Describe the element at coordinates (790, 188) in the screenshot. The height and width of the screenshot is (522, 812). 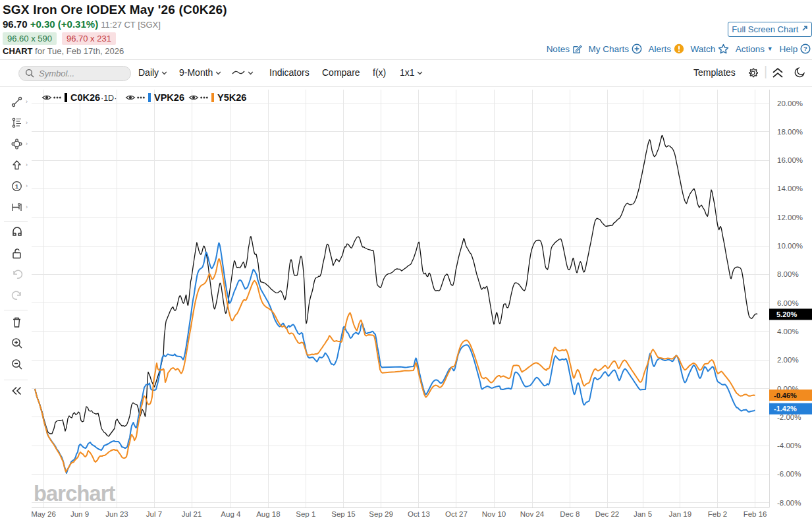
I see `svg-text: 14.00%` at that location.